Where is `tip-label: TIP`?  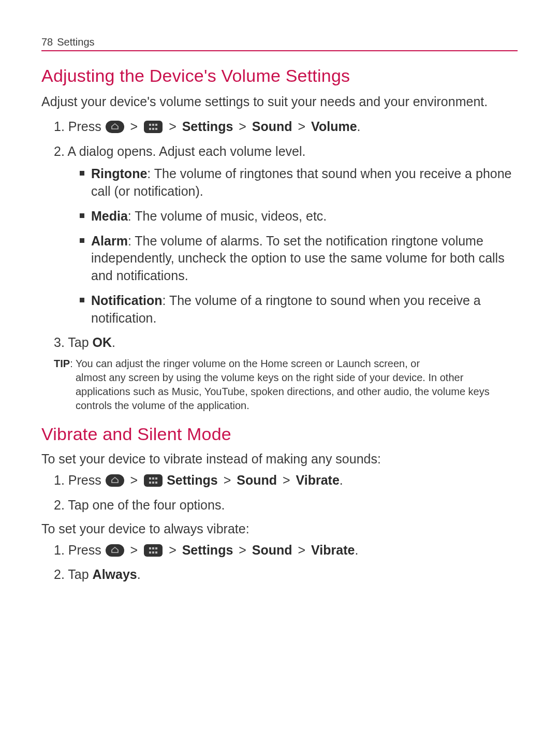
tip-label: TIP is located at coordinates (62, 364).